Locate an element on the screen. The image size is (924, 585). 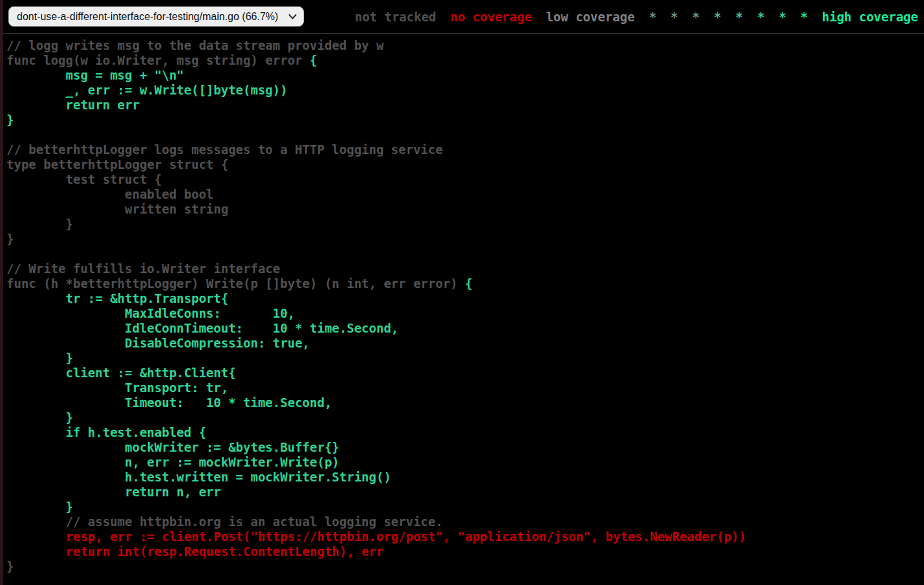
code-line: resp, err := client.Post("https://httpbi… is located at coordinates (466, 537).